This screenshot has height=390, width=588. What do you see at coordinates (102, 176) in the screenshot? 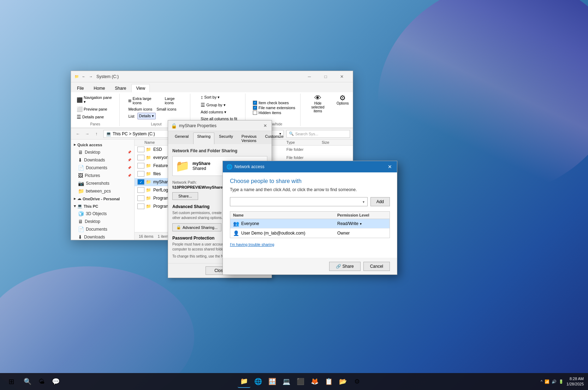
I see `sidebar-item-pictures: 🖼 Pictures 📌` at bounding box center [102, 176].